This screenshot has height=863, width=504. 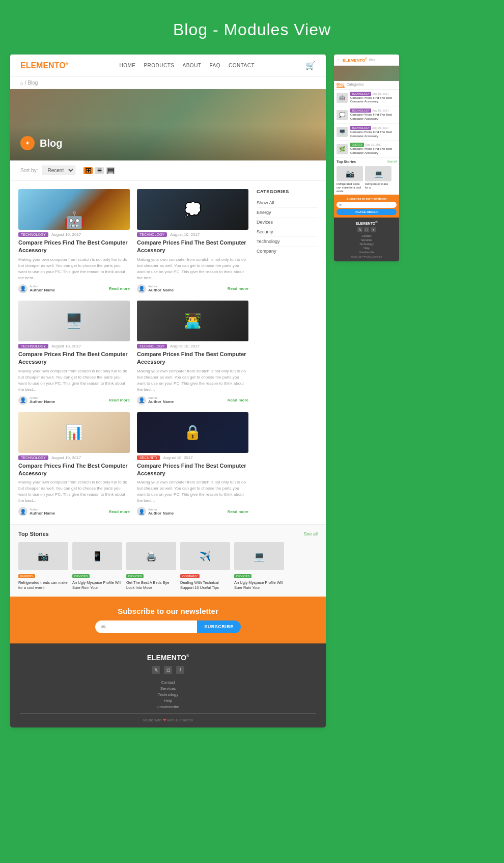 I want to click on mobile-story-img: 💻, so click(x=378, y=174).